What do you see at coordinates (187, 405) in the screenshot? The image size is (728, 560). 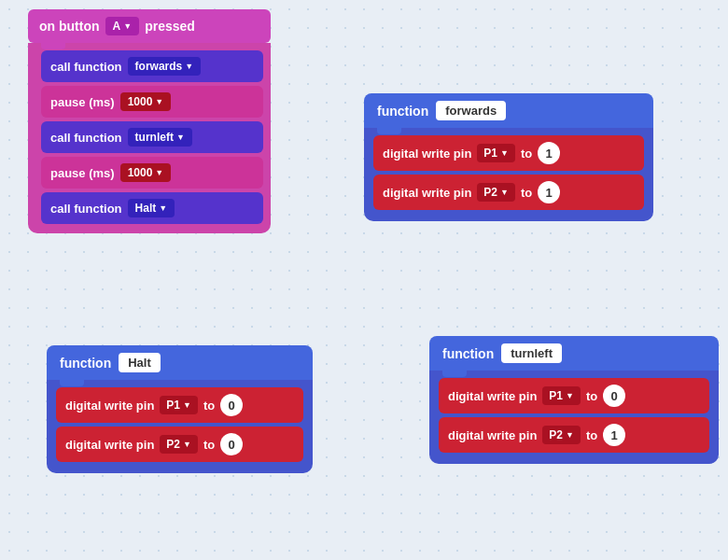 I see `chevron-icon-h11: ▼` at bounding box center [187, 405].